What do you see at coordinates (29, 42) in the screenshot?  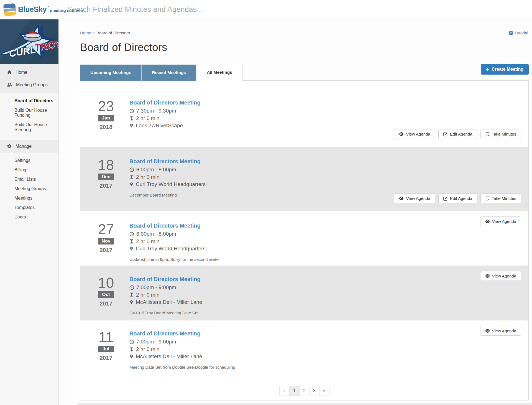 I see `curltroy-logo-image: CURL TROY` at bounding box center [29, 42].